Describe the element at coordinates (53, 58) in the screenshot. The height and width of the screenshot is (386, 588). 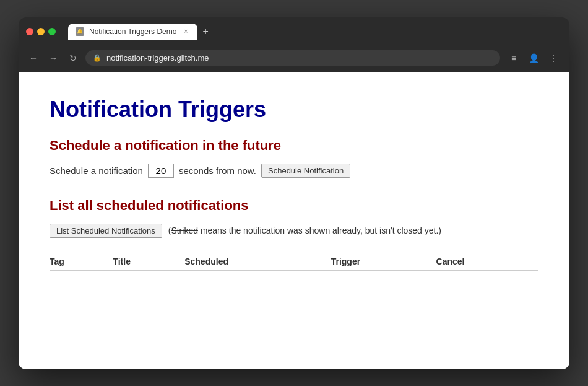
I see `forward-button: →` at that location.